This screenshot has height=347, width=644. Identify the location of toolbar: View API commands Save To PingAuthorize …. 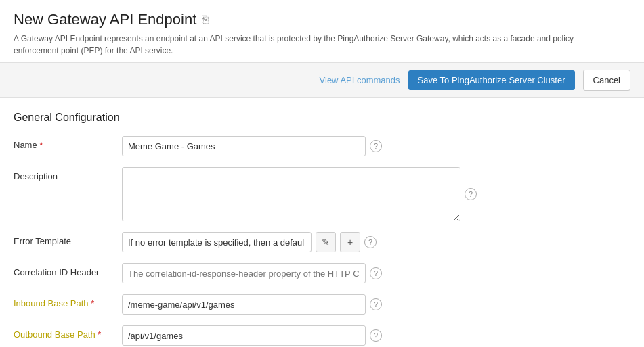
(322, 80).